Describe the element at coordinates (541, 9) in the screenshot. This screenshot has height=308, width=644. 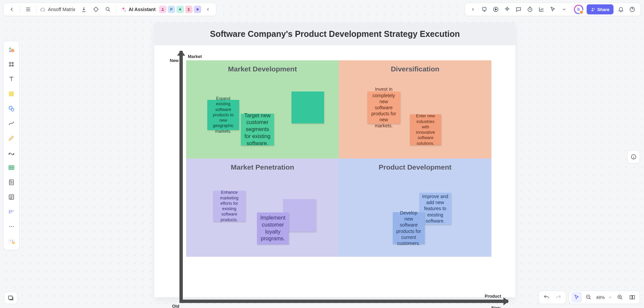
I see `chart-icon` at that location.